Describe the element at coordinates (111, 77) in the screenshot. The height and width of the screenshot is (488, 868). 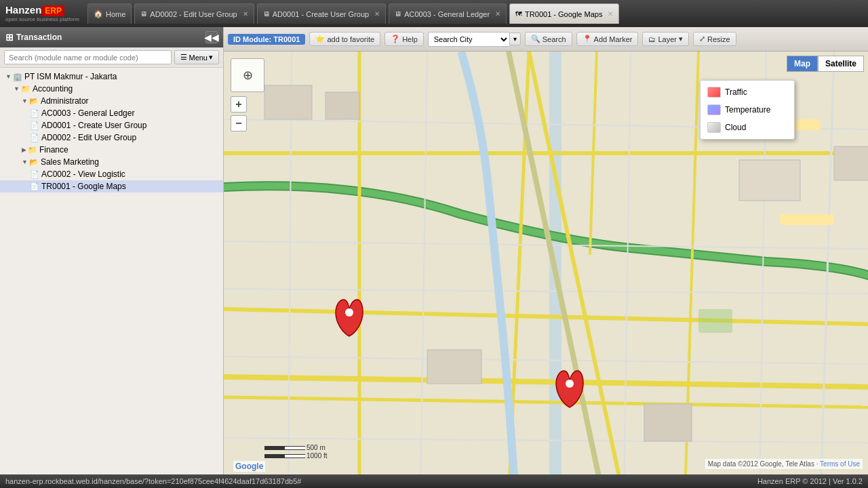
I see `tree-company: ▼ 🏢 PT ISM Makmur - Jakarta` at that location.